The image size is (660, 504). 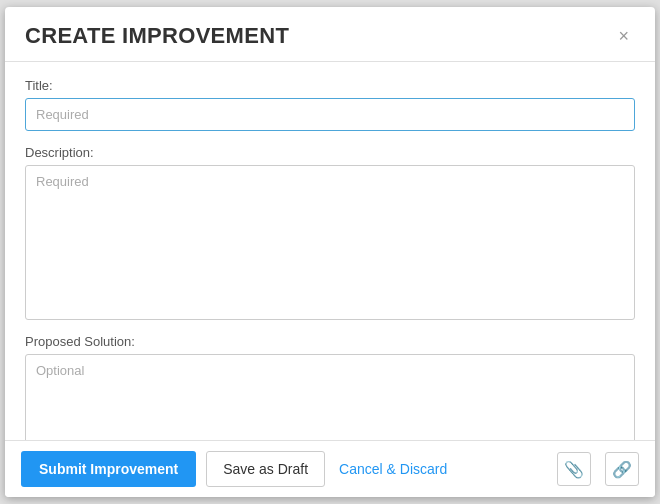 What do you see at coordinates (266, 469) in the screenshot?
I see `save-as-draft-button: Save as Draft` at bounding box center [266, 469].